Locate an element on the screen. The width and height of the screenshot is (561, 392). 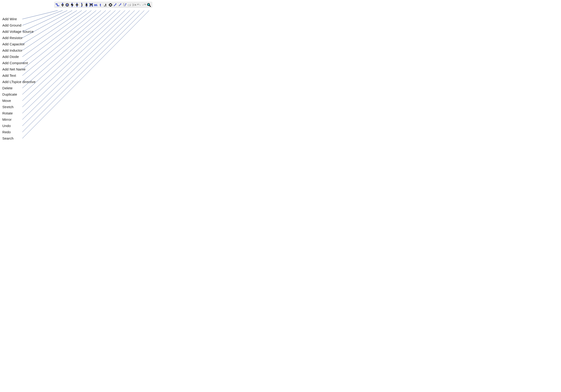
label-add-voltage-source: Add Voltage Source is located at coordinates (19, 32).